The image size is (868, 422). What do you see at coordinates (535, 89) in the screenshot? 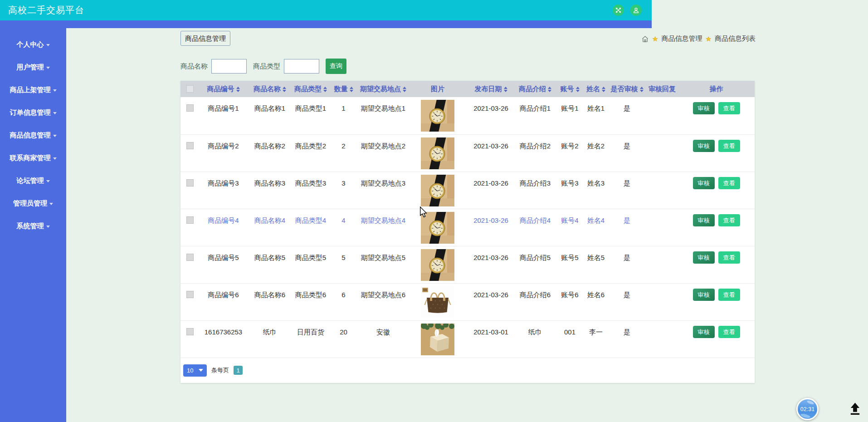
I see `column-header-intro: 商品介绍` at bounding box center [535, 89].